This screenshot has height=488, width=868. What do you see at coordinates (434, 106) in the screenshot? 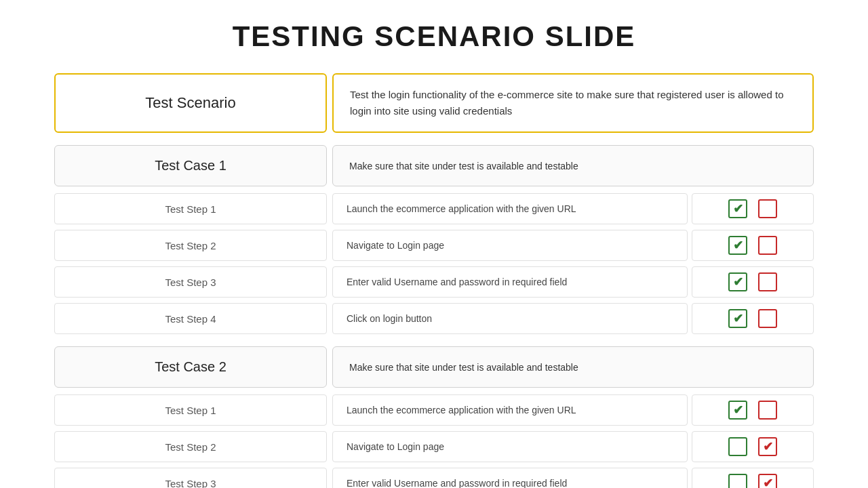
I see `scenario-row: Test ScenarioTest the login functionalit…` at bounding box center [434, 106].